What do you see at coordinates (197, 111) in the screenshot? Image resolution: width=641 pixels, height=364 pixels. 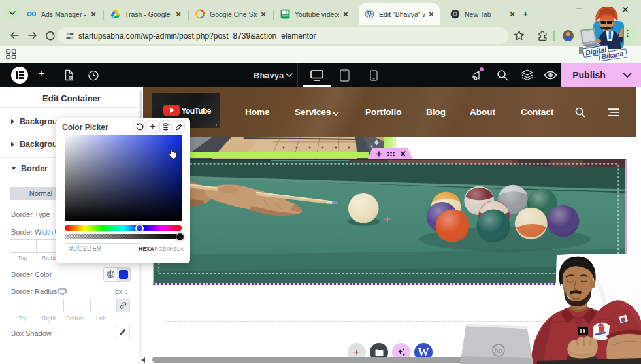 I see `svg-text: YouTube` at bounding box center [197, 111].